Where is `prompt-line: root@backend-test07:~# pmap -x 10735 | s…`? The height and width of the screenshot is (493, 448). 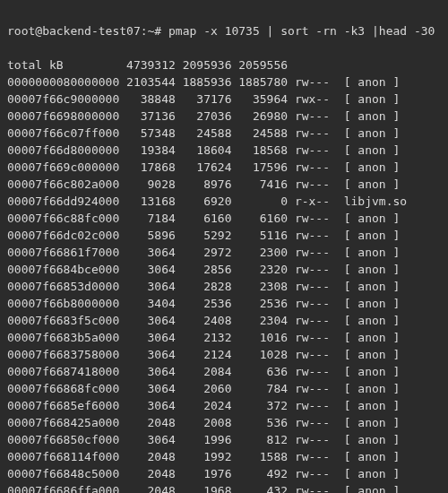
prompt-line: root@backend-test07:~# pmap -x 10735 | s… is located at coordinates (224, 30).